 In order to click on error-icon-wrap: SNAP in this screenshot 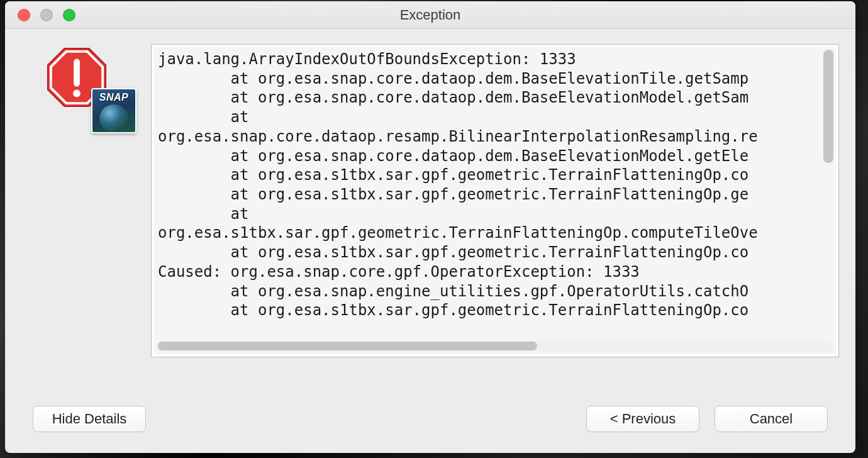, I will do `click(84, 84)`.